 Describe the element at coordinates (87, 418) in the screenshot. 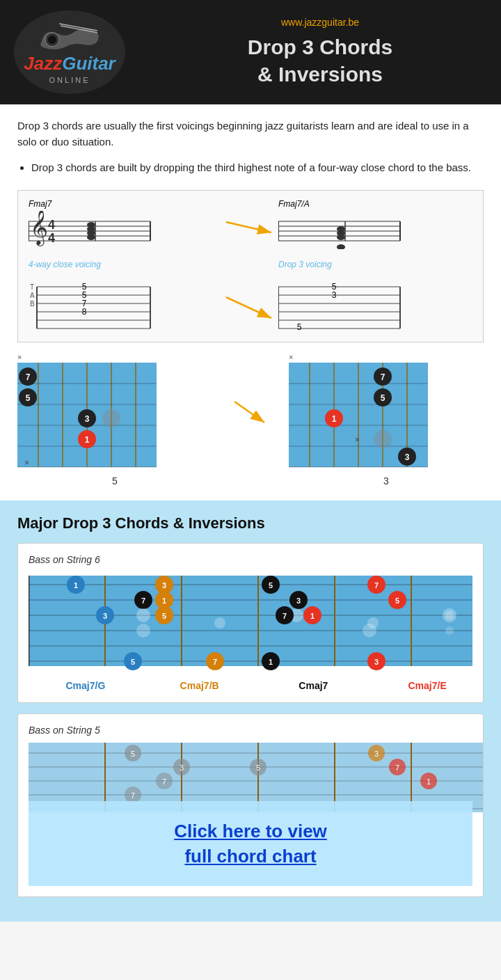

I see `fretboard-left: 7 5 3 1 ×` at that location.